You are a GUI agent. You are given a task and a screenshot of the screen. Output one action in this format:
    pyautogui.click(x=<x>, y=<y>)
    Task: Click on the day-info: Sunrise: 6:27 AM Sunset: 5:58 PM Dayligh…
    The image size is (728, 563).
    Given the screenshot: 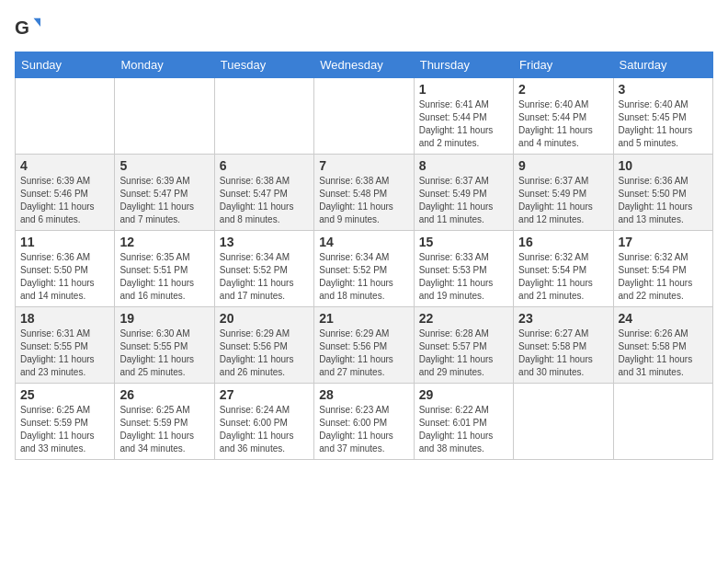 What is the action you would take?
    pyautogui.click(x=563, y=353)
    